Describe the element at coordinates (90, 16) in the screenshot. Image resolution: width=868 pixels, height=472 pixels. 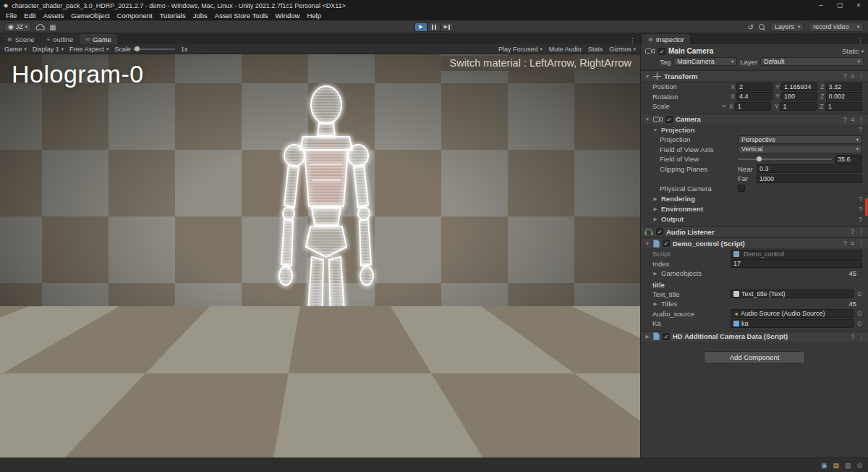
I see `menu-gameobject: GameObject` at that location.